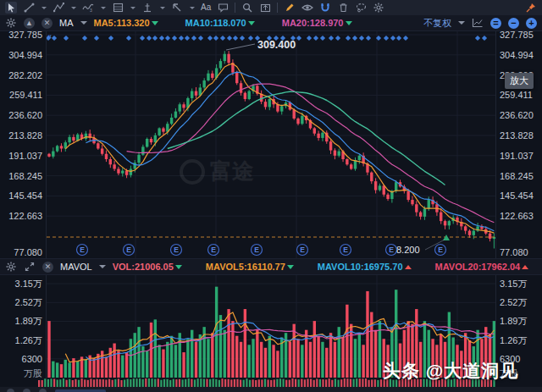 Image resolution: width=542 pixels, height=392 pixels. I want to click on partial-gear-icon, so click(10, 390).